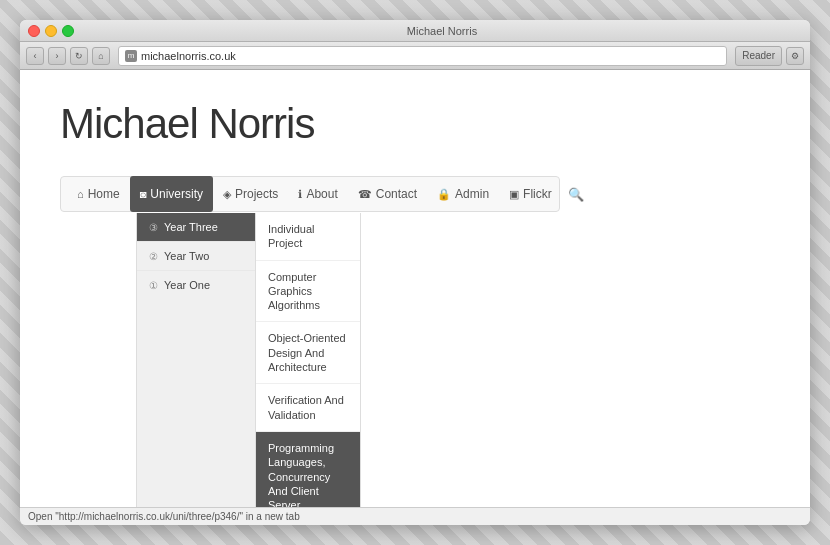 This screenshot has width=830, height=545. I want to click on favicon-icon: m, so click(131, 56).